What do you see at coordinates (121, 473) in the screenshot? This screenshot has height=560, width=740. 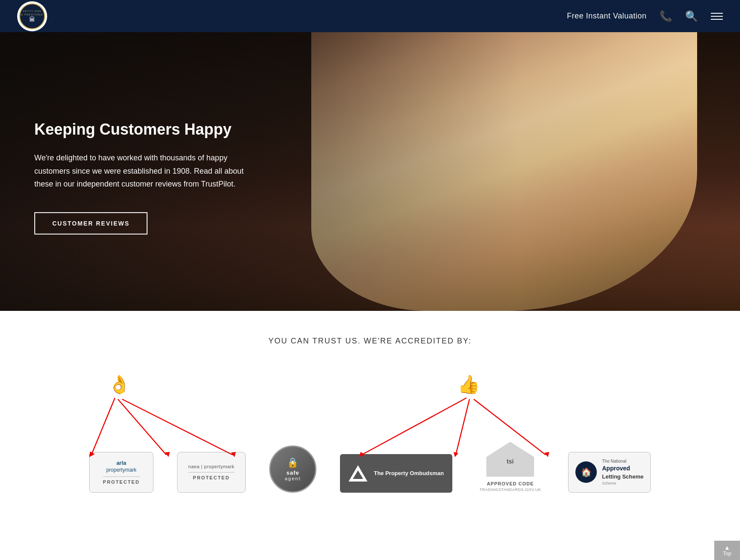 I see `arla-logo: arla propertymark PROTECTED` at bounding box center [121, 473].